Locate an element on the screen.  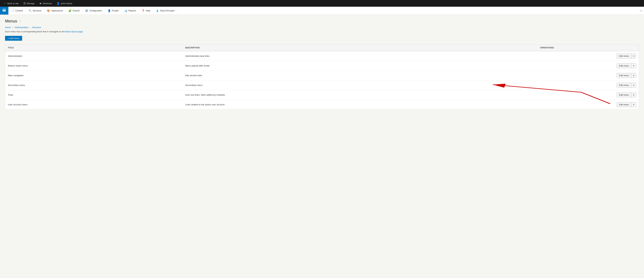
user-icon: 👤 is located at coordinates (58, 3).